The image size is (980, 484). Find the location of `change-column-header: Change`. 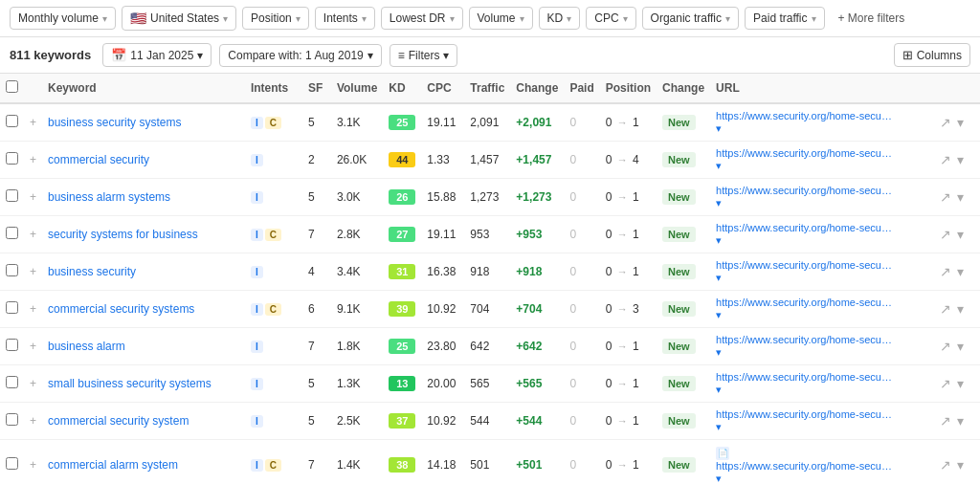

change-column-header: Change is located at coordinates (537, 88).